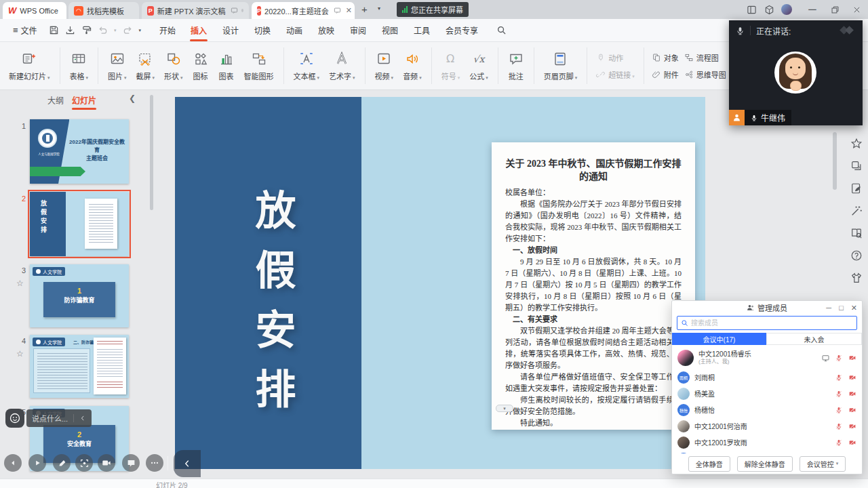  Describe the element at coordinates (131, 463) in the screenshot. I see `chat-button` at that location.